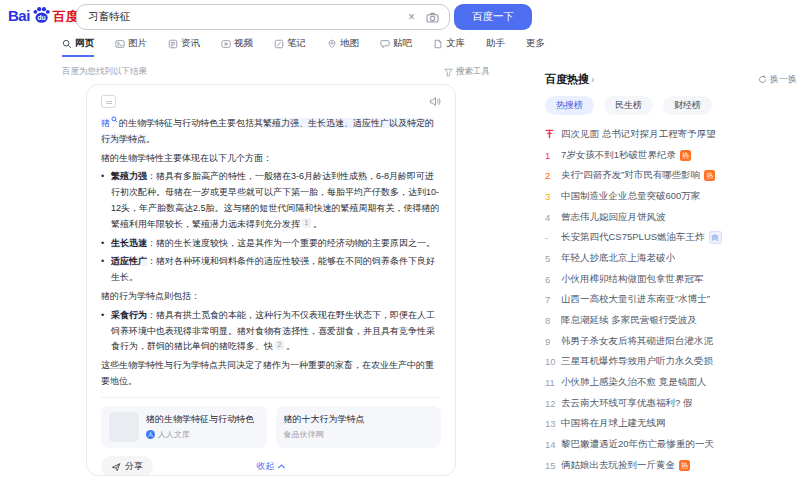  I want to click on hot-search-item: 4 曾志伟儿媳回应月饼风波, so click(671, 218).